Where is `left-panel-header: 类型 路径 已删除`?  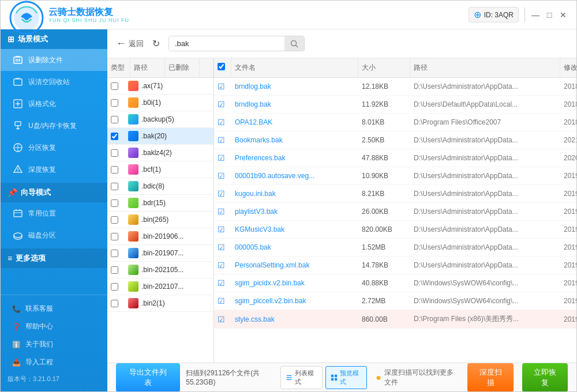 left-panel-header: 类型 路径 已删除 is located at coordinates (160, 68).